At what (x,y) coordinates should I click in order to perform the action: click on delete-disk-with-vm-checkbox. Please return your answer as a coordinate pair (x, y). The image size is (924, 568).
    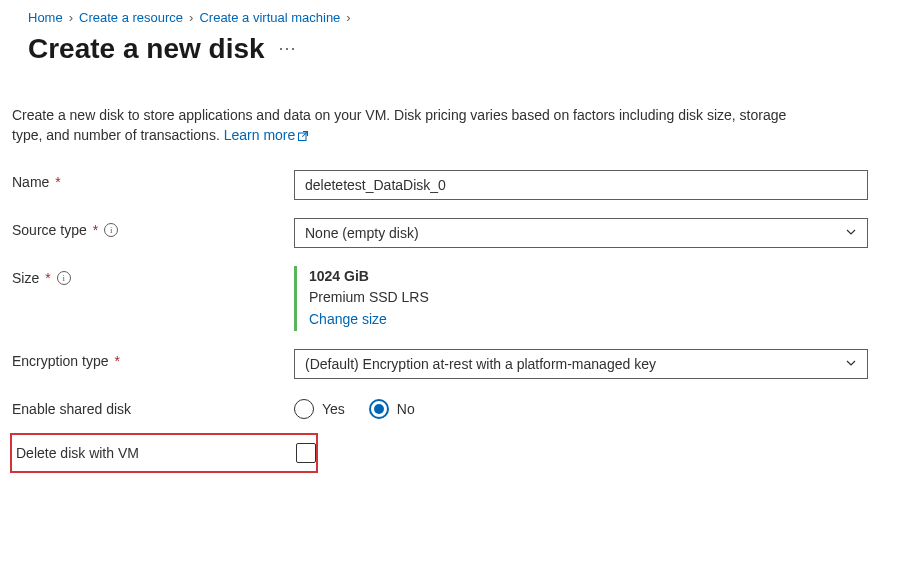
    Looking at the image, I should click on (306, 453).